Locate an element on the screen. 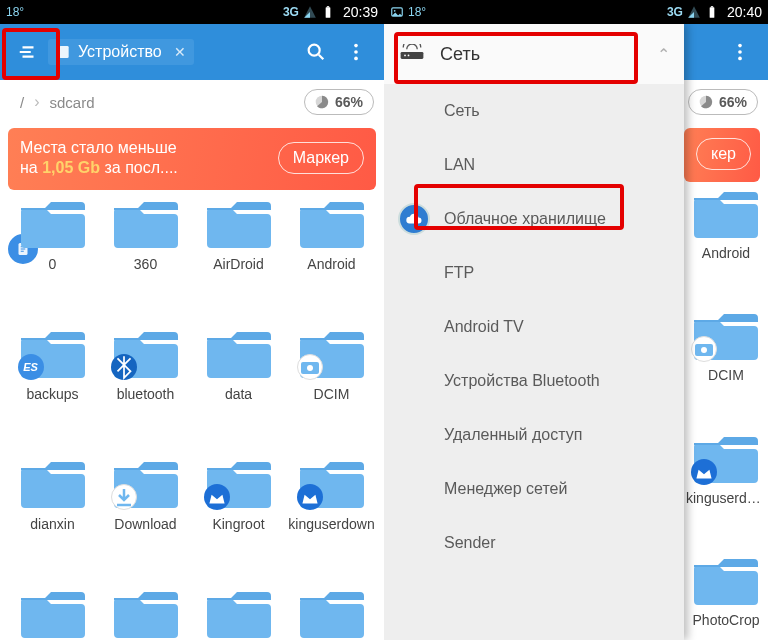 Image resolution: width=768 pixels, height=640 pixels. folder-obb: obb is located at coordinates (238, 592).